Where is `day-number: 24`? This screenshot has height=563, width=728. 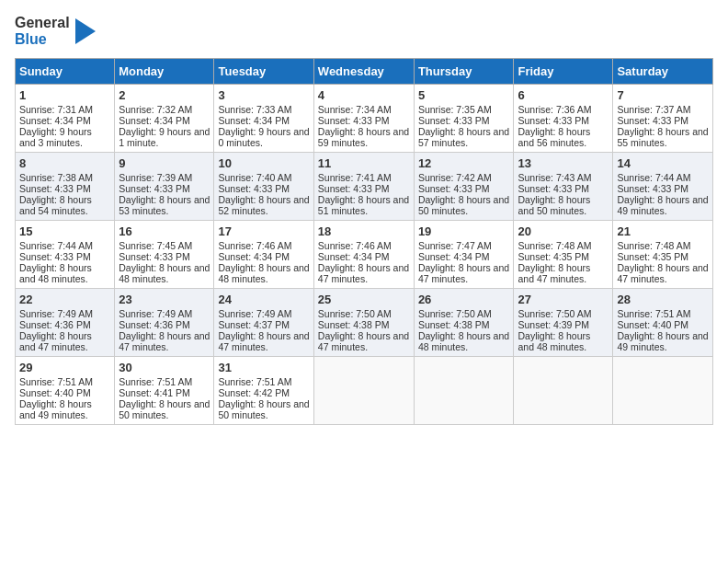
day-number: 24 is located at coordinates (263, 300).